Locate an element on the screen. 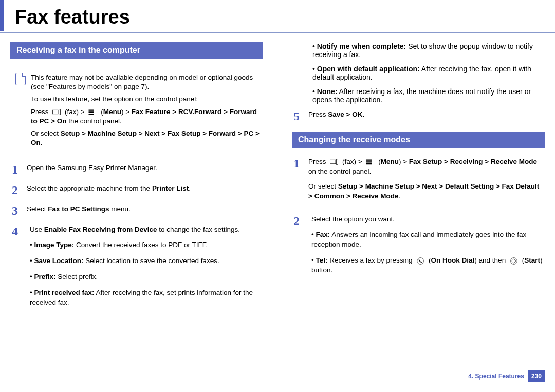 The height and width of the screenshot is (392, 555). step-3: 3 Select Fax to PC Settings menu. is located at coordinates (137, 211).